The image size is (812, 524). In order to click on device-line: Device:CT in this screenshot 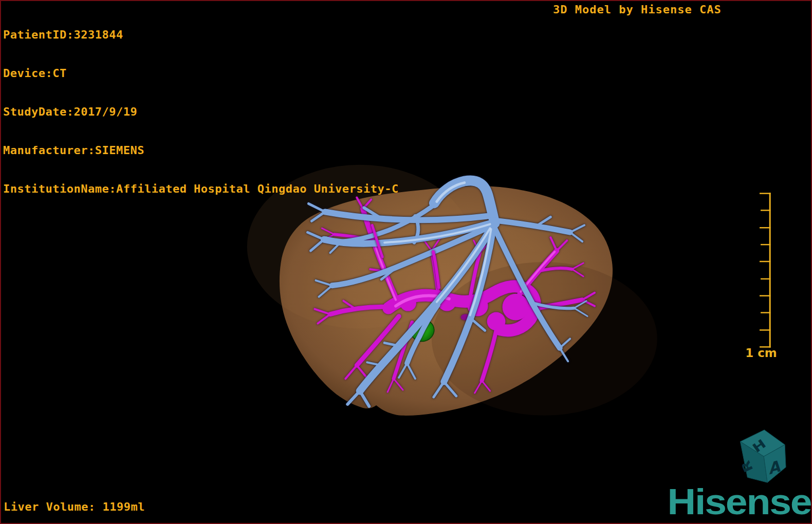, I will do `click(201, 73)`.